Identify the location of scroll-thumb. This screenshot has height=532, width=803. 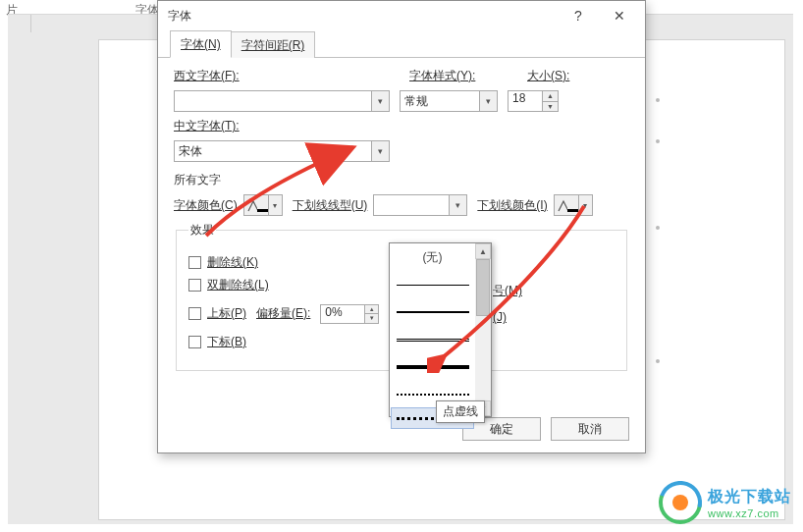
(483, 288).